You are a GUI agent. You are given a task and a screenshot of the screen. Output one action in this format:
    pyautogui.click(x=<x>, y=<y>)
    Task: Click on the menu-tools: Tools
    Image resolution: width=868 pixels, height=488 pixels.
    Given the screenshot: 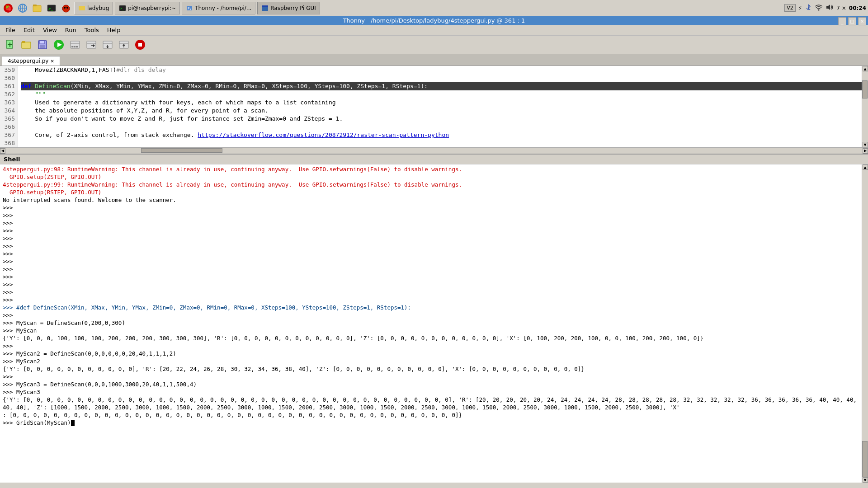 What is the action you would take?
    pyautogui.click(x=92, y=30)
    